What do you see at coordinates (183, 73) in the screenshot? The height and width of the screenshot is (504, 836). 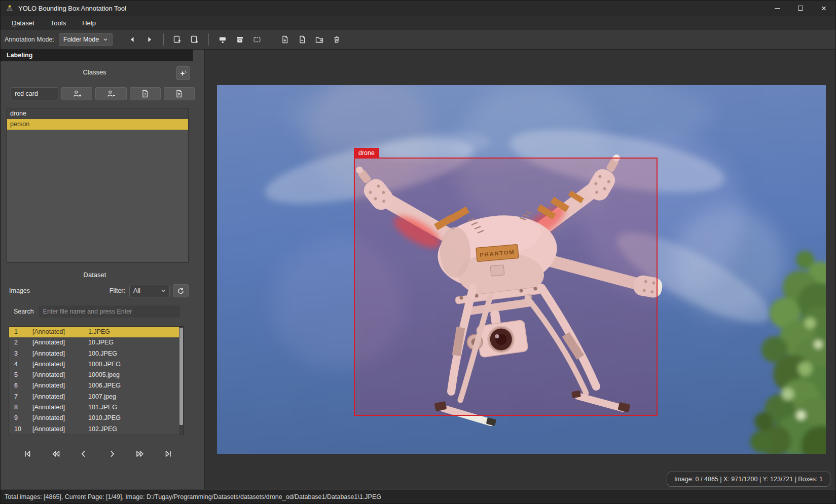 I see `auto-annotate-button` at bounding box center [183, 73].